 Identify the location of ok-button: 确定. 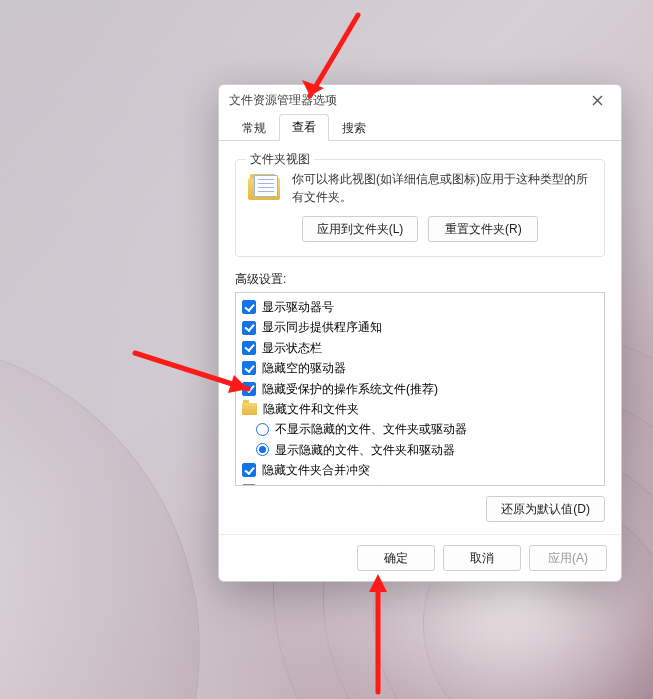
(396, 558).